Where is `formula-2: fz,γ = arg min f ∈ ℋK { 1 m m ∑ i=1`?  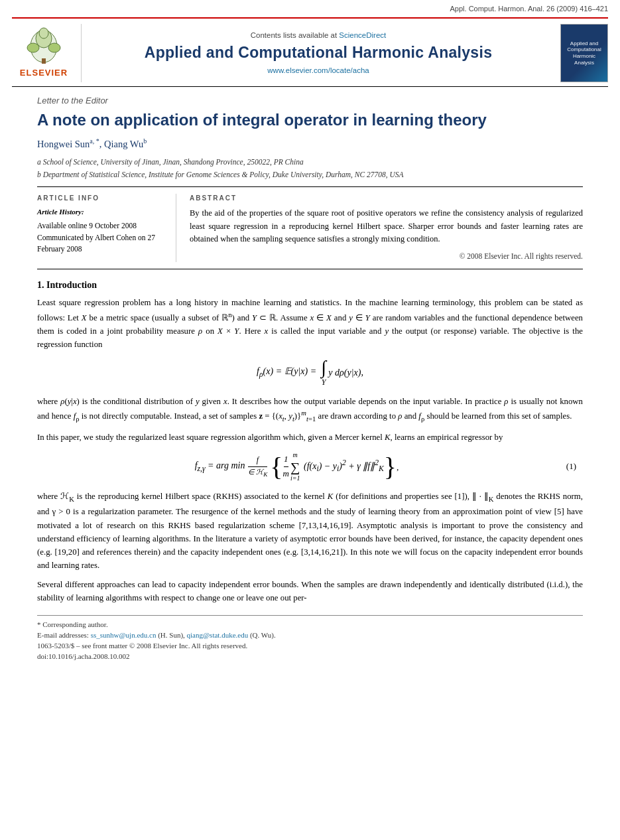
formula-2: fz,γ = arg min f ∈ ℋK { 1 m m ∑ i=1 is located at coordinates (297, 467).